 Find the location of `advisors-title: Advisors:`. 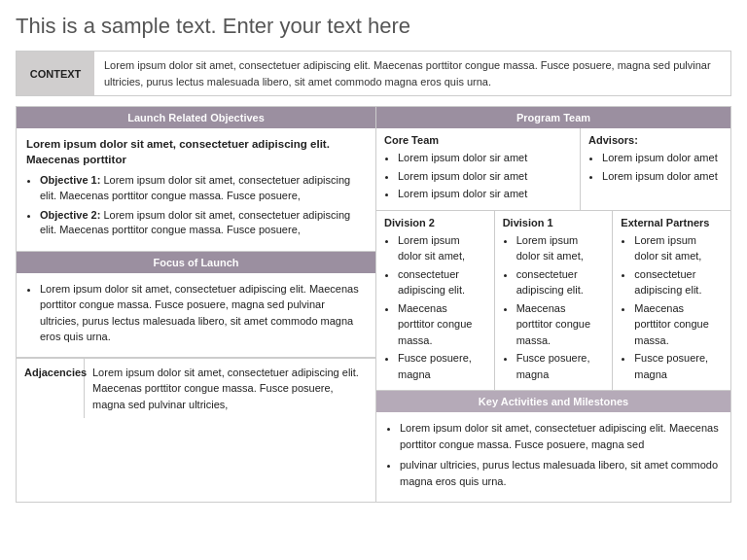

advisors-title: Advisors: is located at coordinates (656, 140).